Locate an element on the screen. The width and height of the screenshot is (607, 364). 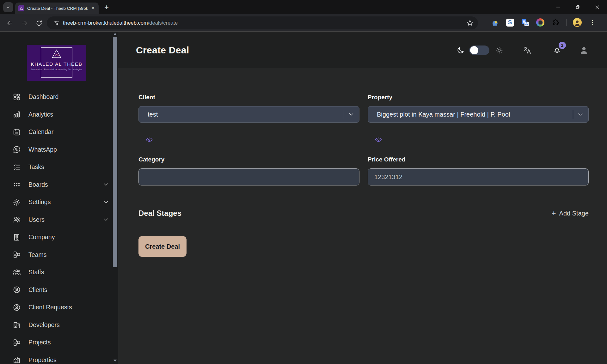
sidebar-item-staffs: Staffs is located at coordinates (59, 272).